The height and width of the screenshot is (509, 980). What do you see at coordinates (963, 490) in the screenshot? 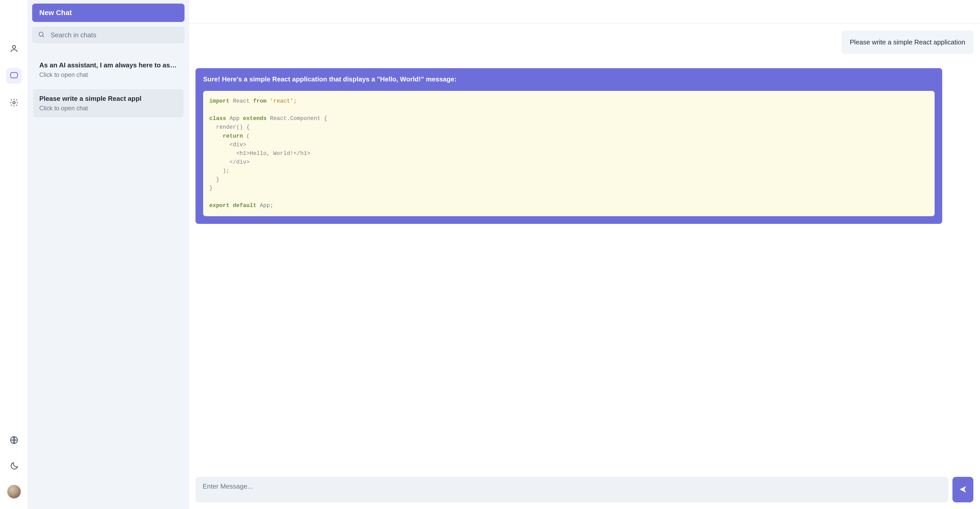
I see `send-icon` at bounding box center [963, 490].